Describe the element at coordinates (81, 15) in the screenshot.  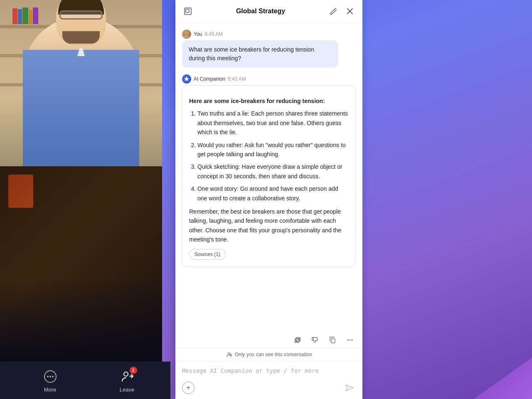
I see `person-glasses` at that location.